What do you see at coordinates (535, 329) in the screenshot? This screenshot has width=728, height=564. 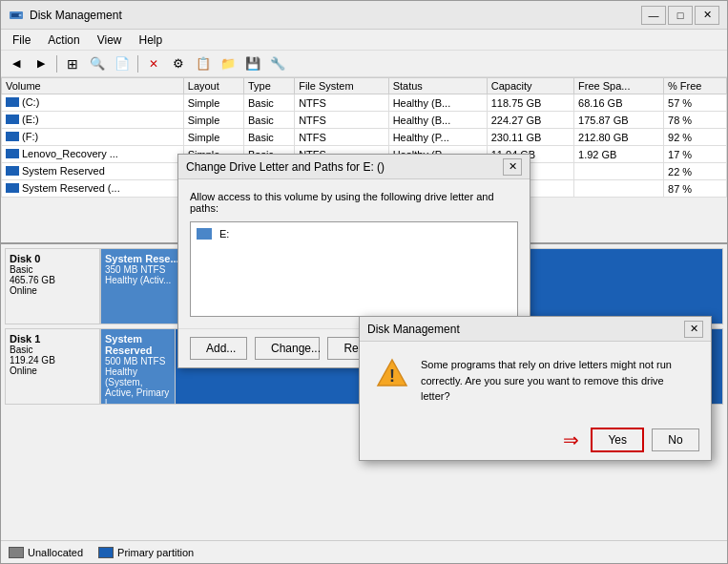 I see `confirm-title-bar: Disk Management ✕` at bounding box center [535, 329].